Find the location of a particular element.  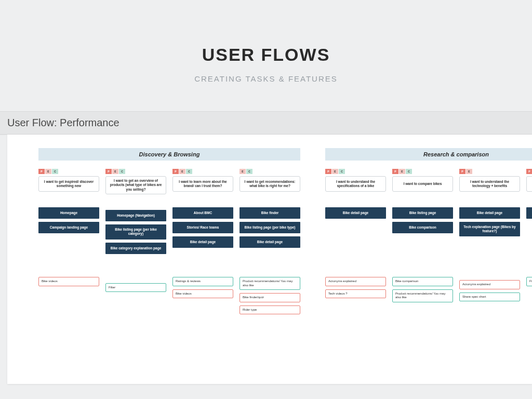

page-block: Bike listing page (per bike category) is located at coordinates (136, 232).